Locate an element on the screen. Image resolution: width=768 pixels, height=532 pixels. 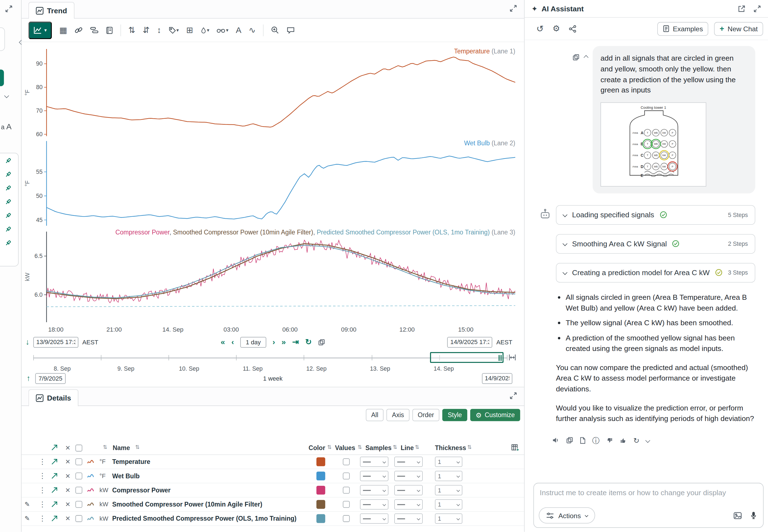
navigate-all-icon is located at coordinates (55, 448).